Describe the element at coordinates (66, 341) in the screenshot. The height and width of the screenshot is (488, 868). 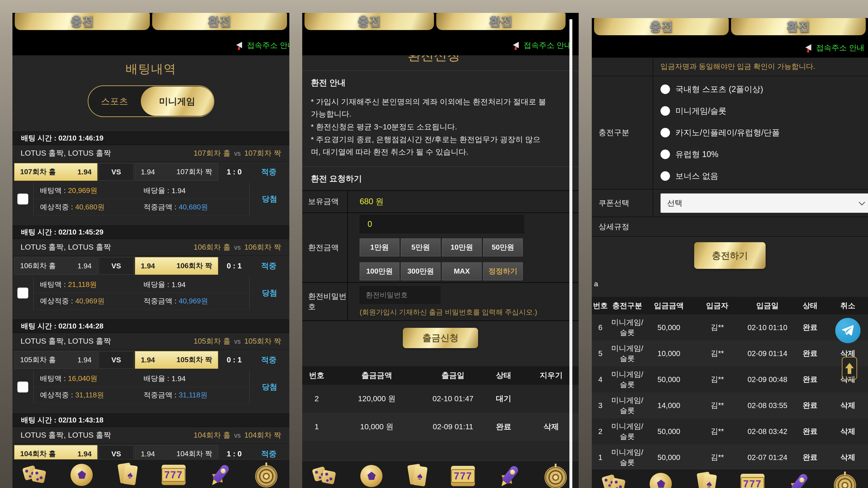
I see `match-title: LOTUS 홀짝, LOTUS 홀짝` at that location.